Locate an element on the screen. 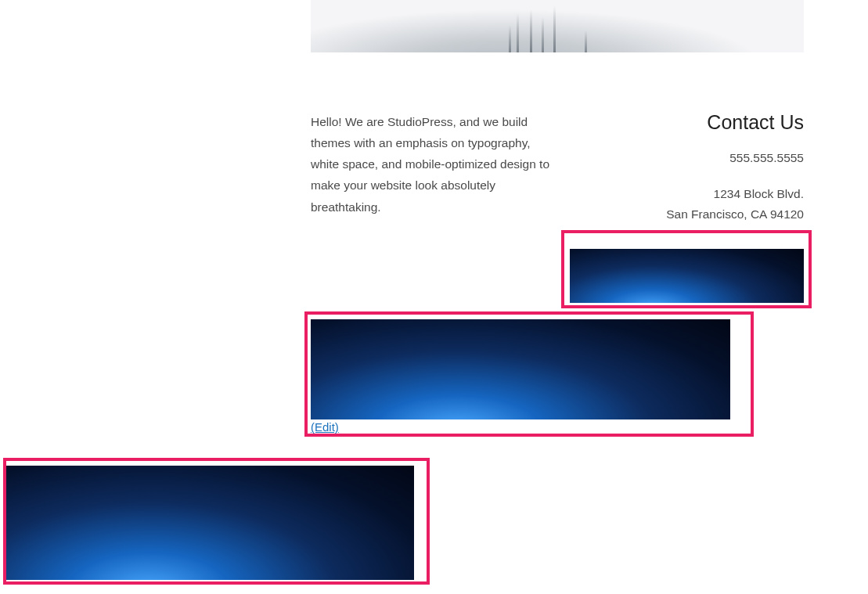 The image size is (868, 594). contact-heading: Contact Us is located at coordinates (735, 122).